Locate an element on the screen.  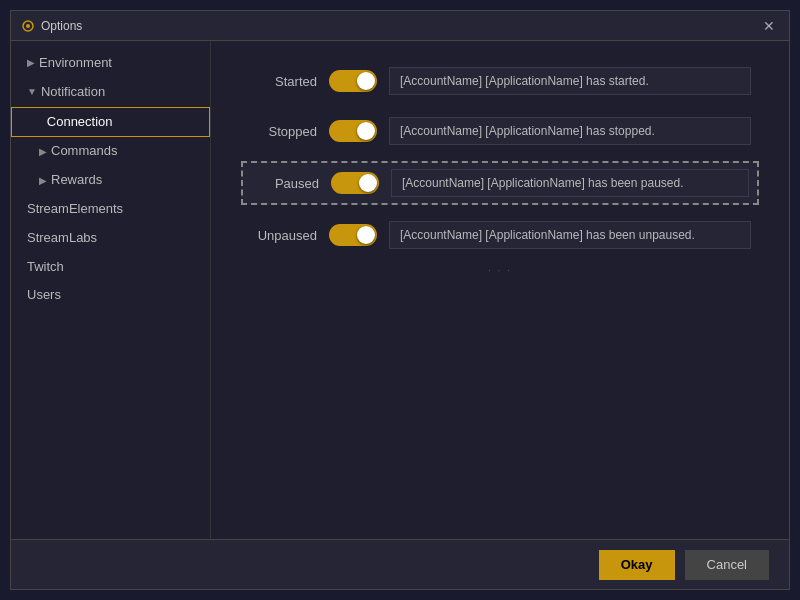
arrow-icon: ▼ is located at coordinates (32, 92).